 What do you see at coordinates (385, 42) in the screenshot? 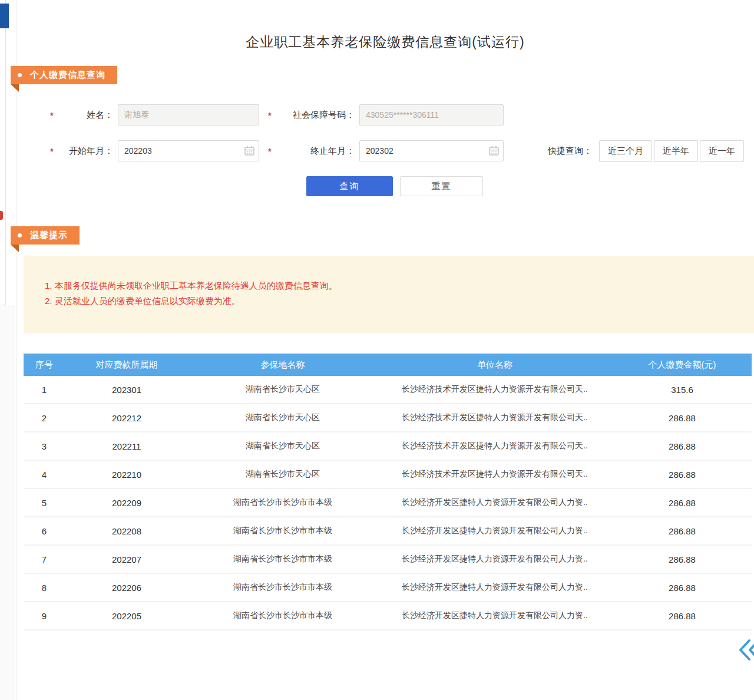
I see `page-title: 企业职工基本养老保险缴费信息查询(试运行)` at bounding box center [385, 42].